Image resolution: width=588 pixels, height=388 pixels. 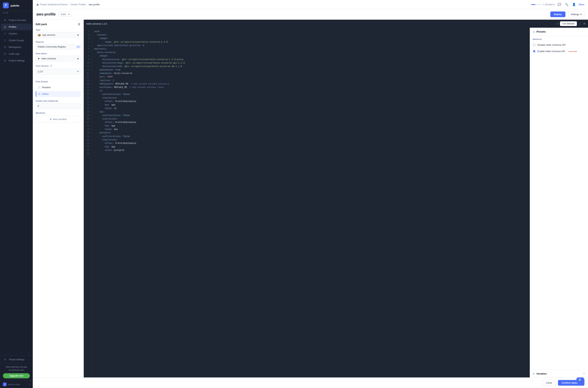 What do you see at coordinates (582, 4) in the screenshot?
I see `docs-link: Docs` at bounding box center [582, 4].